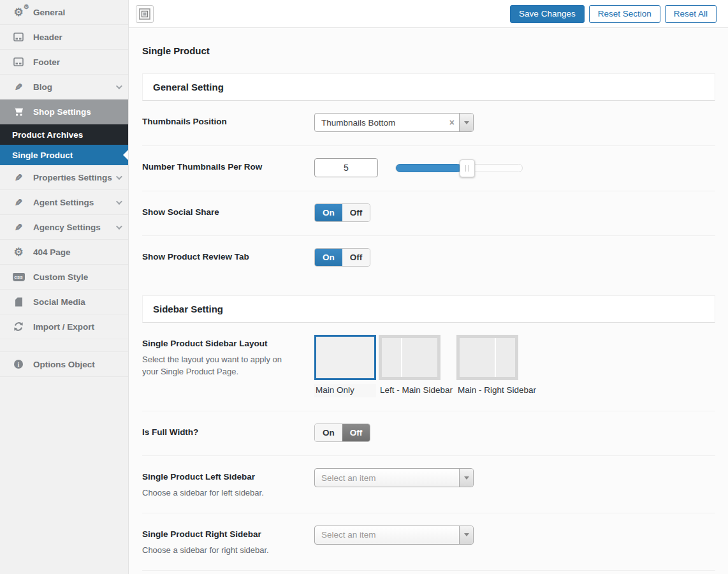  I want to click on layout-option-label: Main Only, so click(346, 390).